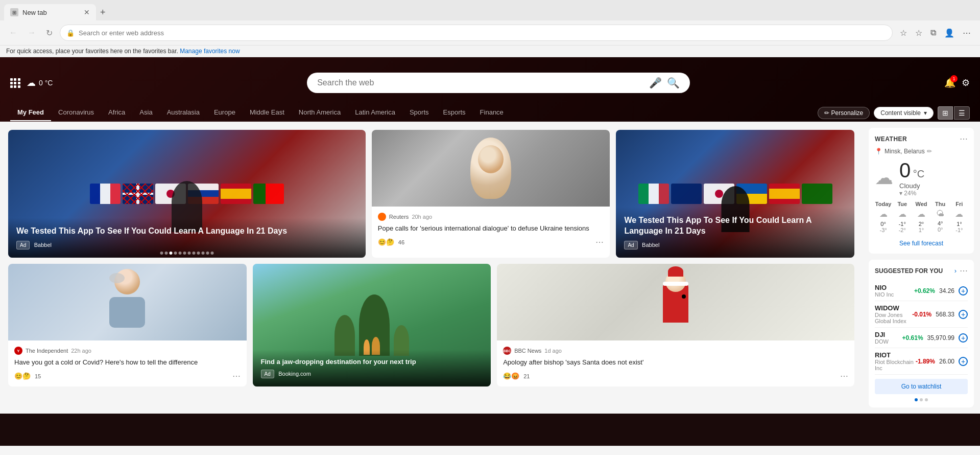 This screenshot has height=455, width=980. What do you see at coordinates (482, 33) in the screenshot?
I see `address-input` at bounding box center [482, 33].